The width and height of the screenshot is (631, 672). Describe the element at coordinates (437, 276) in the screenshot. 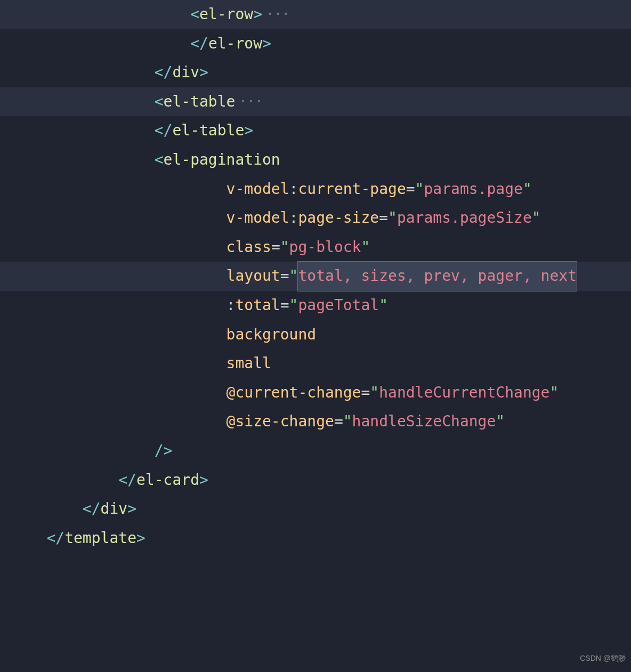

I see `code-token: total, sizes, prev, pager, next` at that location.